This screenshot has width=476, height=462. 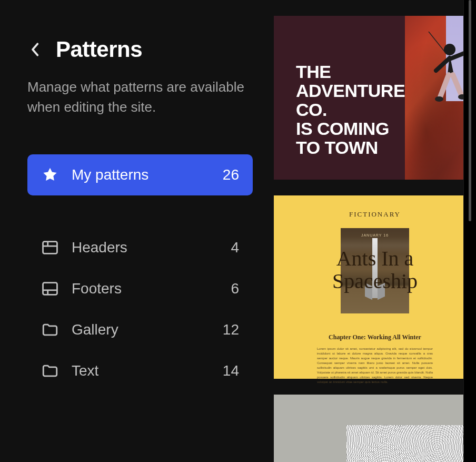 What do you see at coordinates (35, 50) in the screenshot?
I see `chevron-left-icon` at bounding box center [35, 50].